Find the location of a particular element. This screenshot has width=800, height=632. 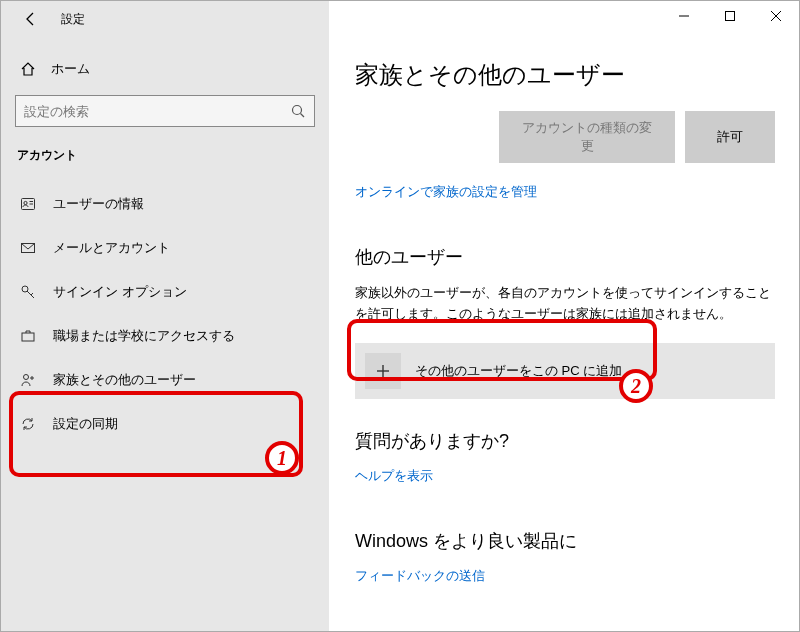

search-icon is located at coordinates (298, 111).